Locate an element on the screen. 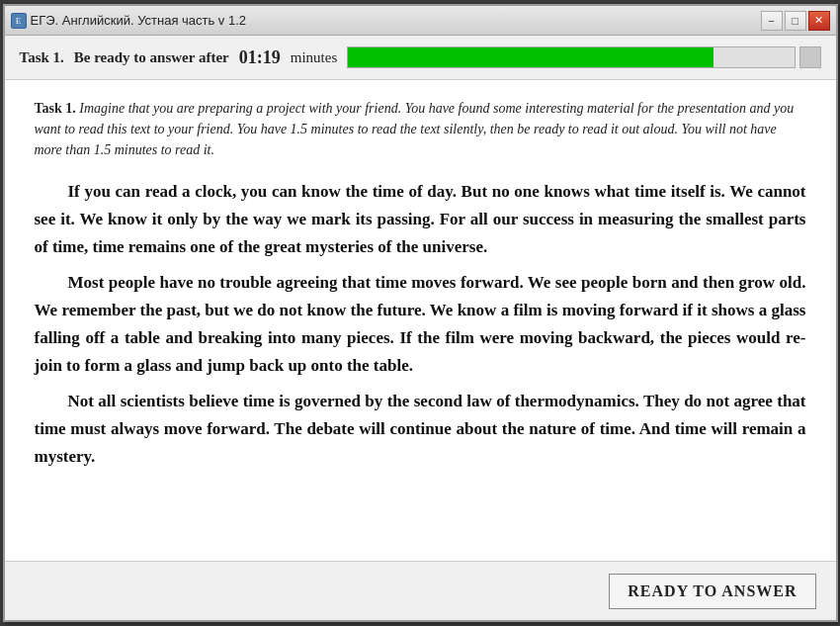  toolbar-instruction: Be ready to answer after is located at coordinates (152, 57).